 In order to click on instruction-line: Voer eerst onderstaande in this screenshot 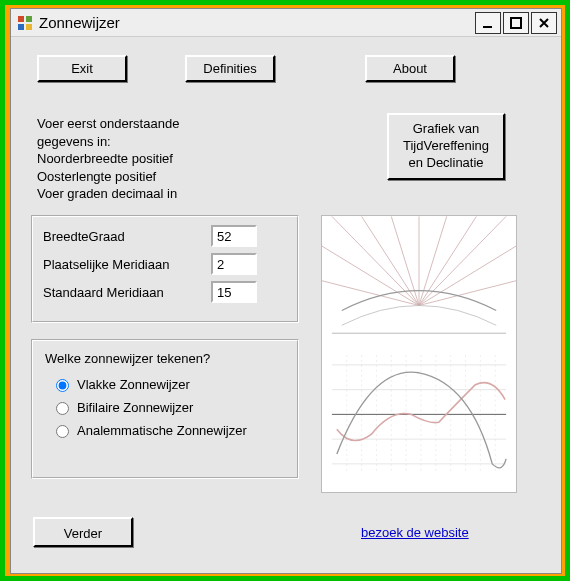, I will do `click(147, 124)`.